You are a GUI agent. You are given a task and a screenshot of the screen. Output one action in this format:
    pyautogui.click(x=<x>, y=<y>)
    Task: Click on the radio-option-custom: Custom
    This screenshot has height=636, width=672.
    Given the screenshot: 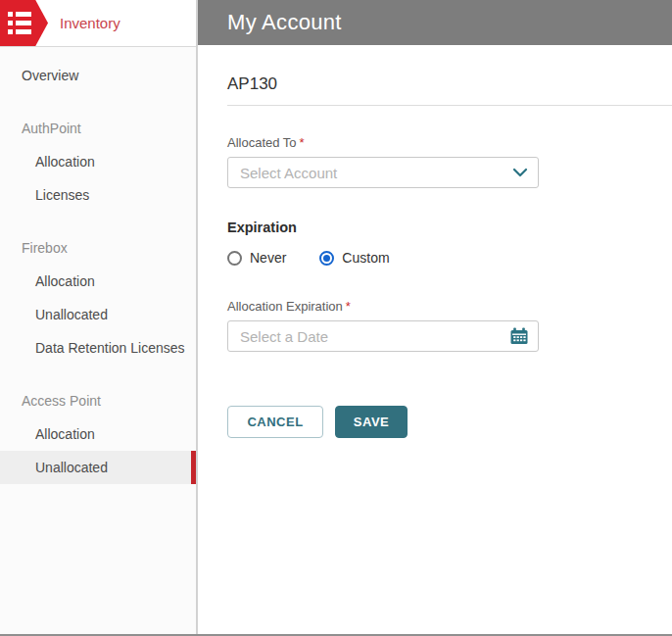 What is the action you would take?
    pyautogui.click(x=355, y=258)
    